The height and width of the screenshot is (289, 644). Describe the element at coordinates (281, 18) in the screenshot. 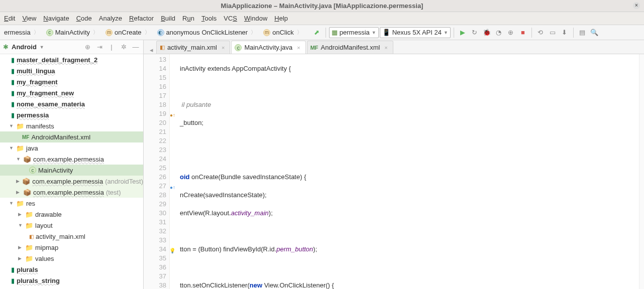

I see `menu-help: Help` at that location.